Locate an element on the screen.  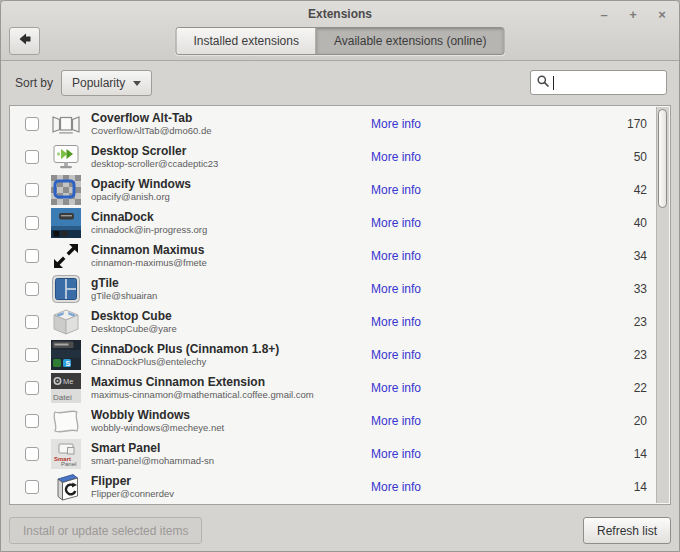
extension-uuid: wobbly-windows@mecheye.net is located at coordinates (231, 428).